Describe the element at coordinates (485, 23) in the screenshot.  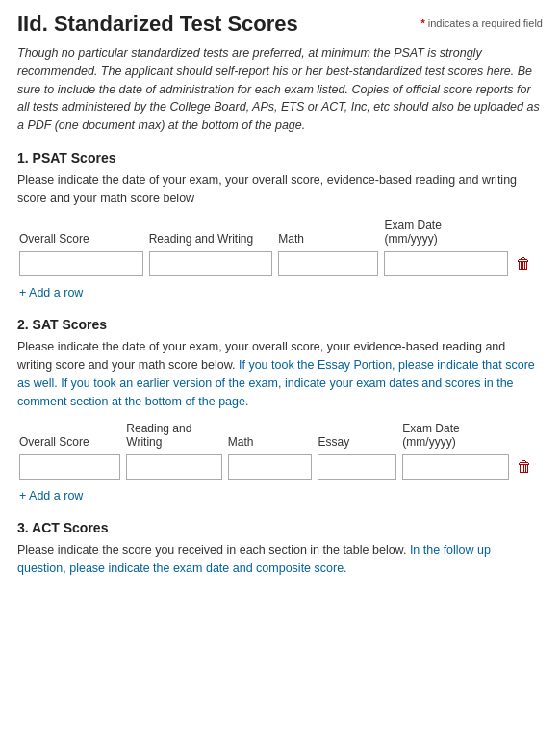
I see `required-note-text: indicates a required field` at that location.